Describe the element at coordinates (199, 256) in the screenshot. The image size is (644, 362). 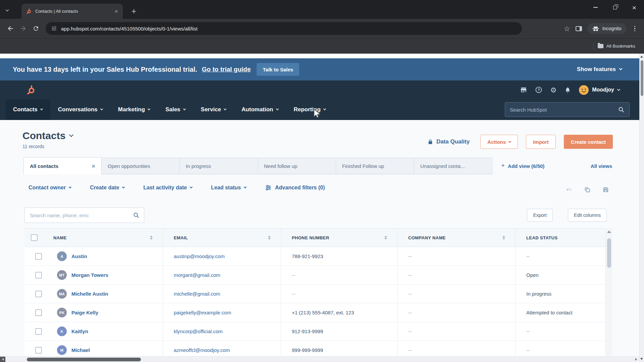
I see `contact-email-link: austinp@moodjoy.com` at that location.